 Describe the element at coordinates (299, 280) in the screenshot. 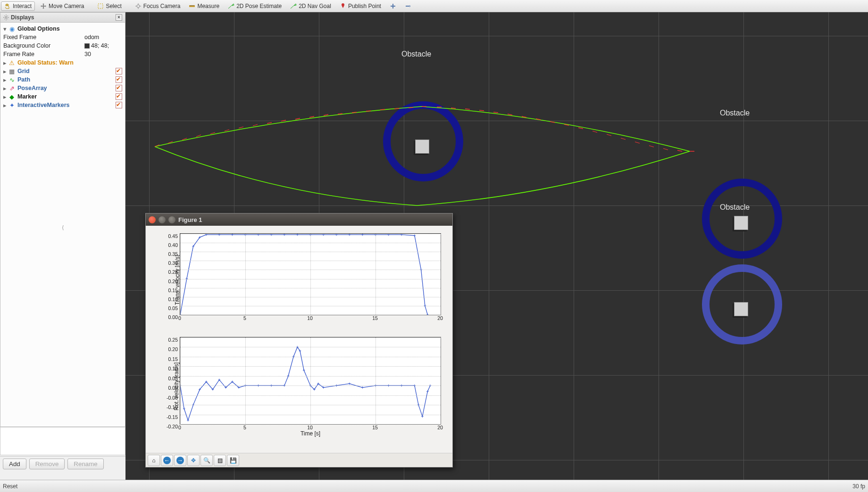

I see `chart-trans-velocity: Trans. velocity [m/s] 0.000.050.100.150.…` at that location.